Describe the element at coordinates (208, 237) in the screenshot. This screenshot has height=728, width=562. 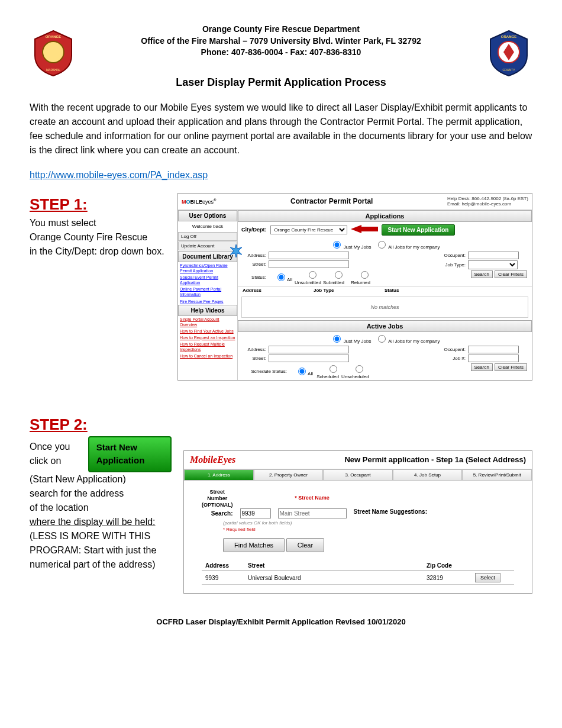
I see `logoff-link: Log Off` at that location.